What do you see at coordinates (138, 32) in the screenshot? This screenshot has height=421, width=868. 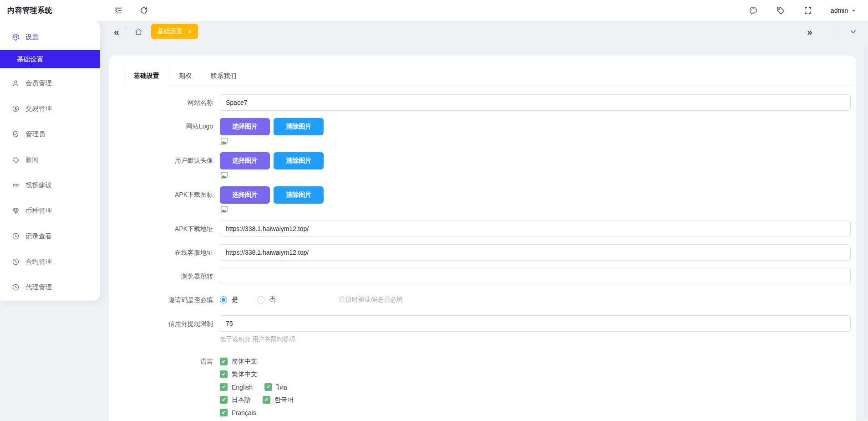 I see `home-icon` at bounding box center [138, 32].